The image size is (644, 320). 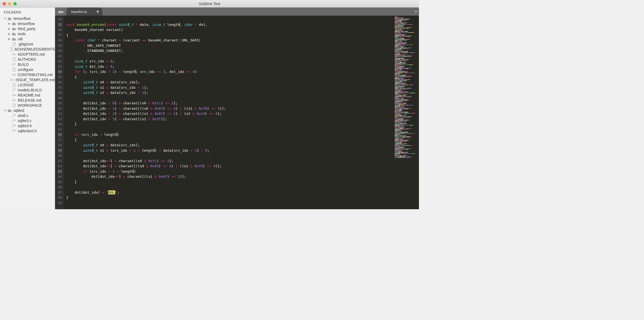 I want to click on file-row: <> ISSUE_TEMPLATE.md, so click(x=27, y=80).